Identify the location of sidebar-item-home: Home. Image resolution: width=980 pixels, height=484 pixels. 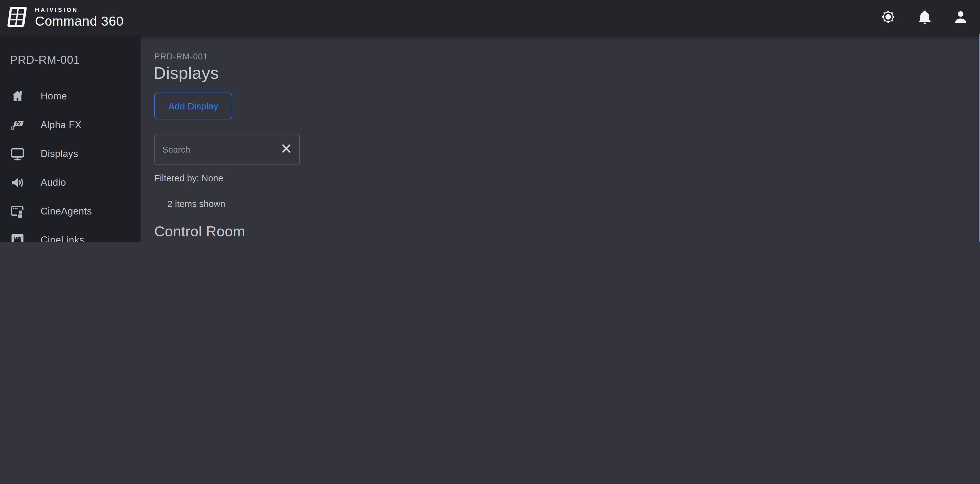
(70, 96).